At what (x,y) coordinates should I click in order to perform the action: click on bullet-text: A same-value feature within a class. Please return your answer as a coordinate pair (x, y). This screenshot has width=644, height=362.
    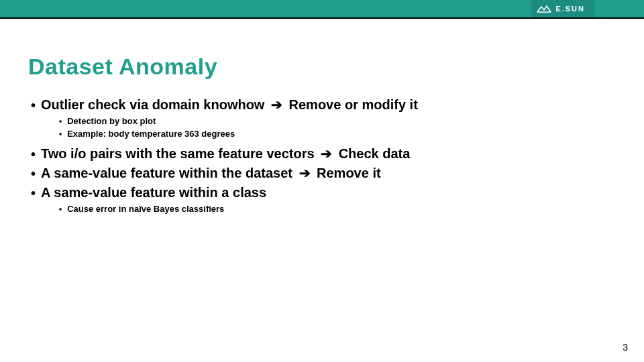
    Looking at the image, I should click on (154, 193).